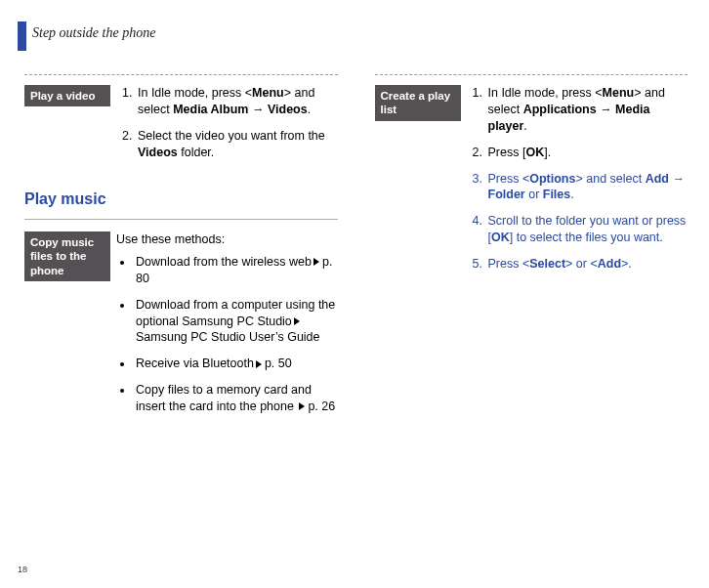 The image size is (709, 588). What do you see at coordinates (182, 199) in the screenshot?
I see `play-music-heading: Play music` at bounding box center [182, 199].